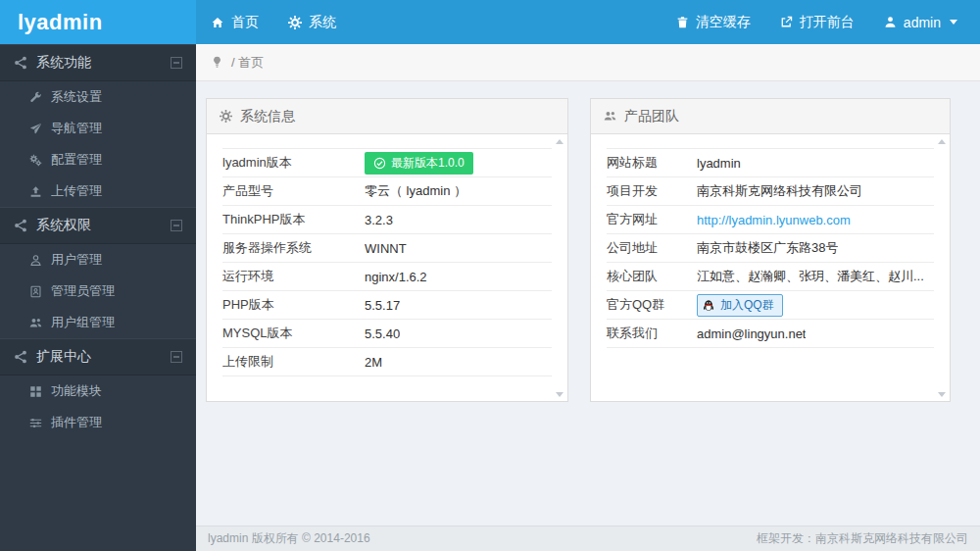  Describe the element at coordinates (294, 191) in the screenshot. I see `row-label: 产品型号` at that location.